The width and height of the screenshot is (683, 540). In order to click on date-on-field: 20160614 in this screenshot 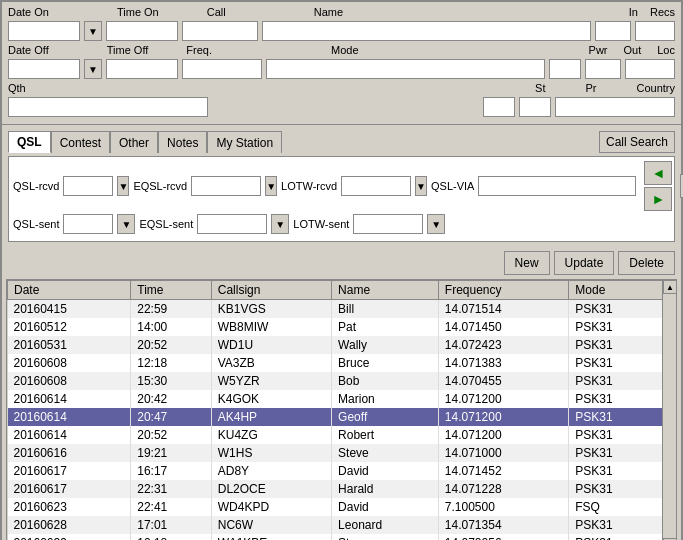, I will do `click(44, 31)`.